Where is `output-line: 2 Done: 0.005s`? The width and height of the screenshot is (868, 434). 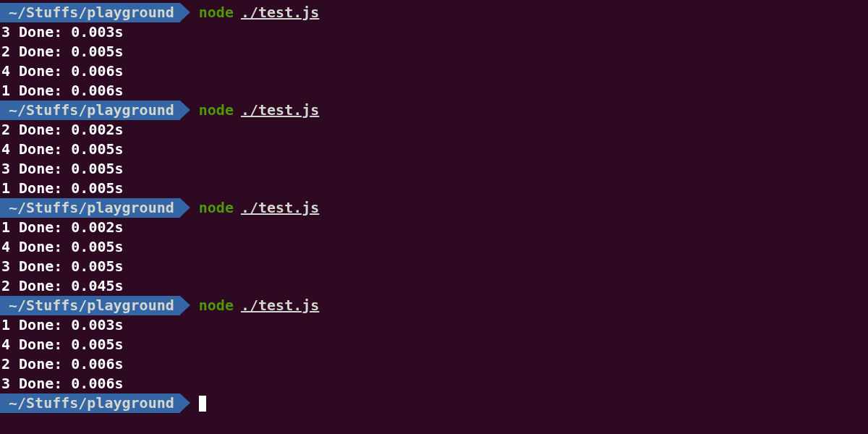 output-line: 2 Done: 0.005s is located at coordinates (434, 52).